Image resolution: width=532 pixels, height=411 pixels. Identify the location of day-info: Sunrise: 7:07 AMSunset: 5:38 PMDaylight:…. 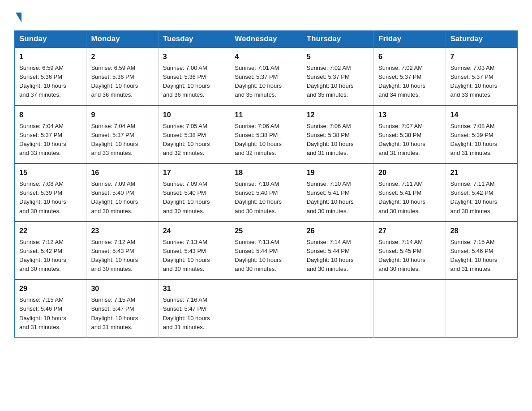
(409, 140).